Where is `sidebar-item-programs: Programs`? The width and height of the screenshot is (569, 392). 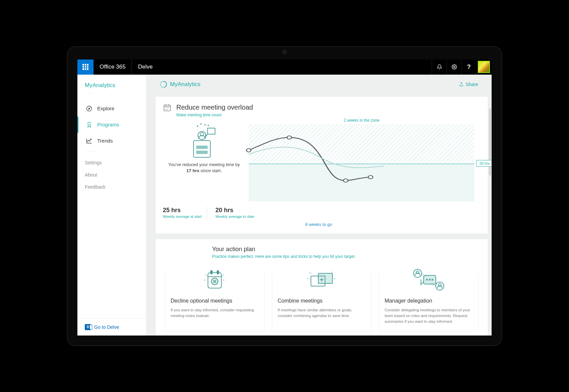 sidebar-item-programs: Programs is located at coordinates (112, 125).